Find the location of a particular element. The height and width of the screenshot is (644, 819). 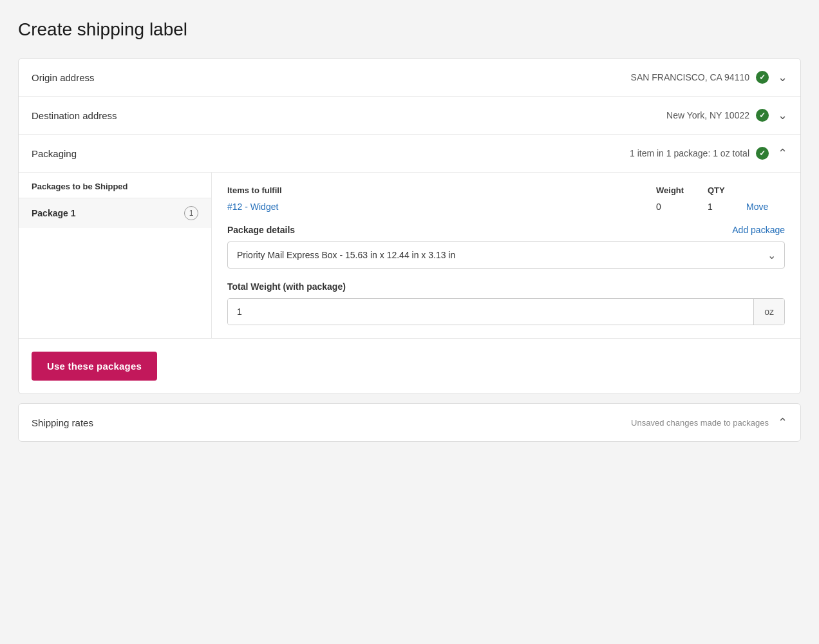

action-bar: Use these packages is located at coordinates (410, 366).